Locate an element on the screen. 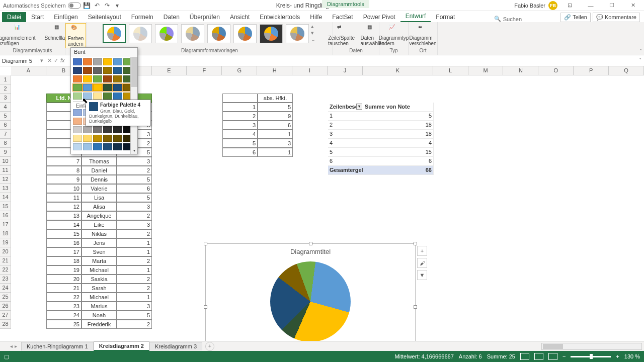  cell: Valerie is located at coordinates (99, 189).